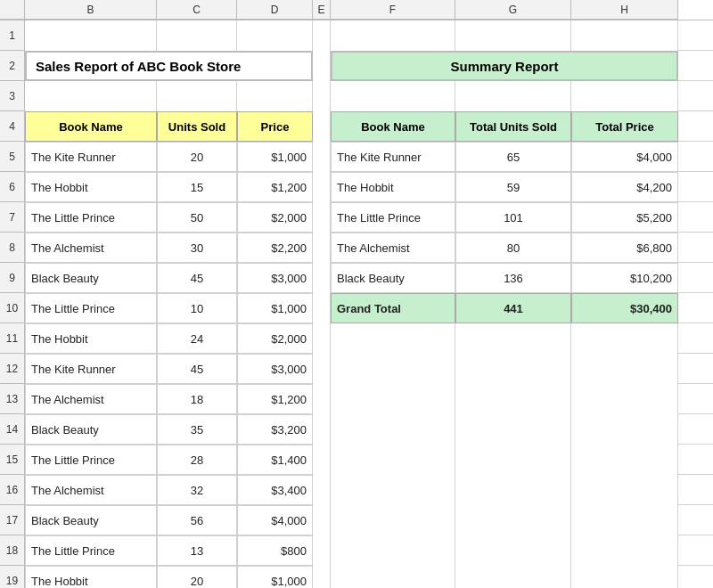 This screenshot has width=713, height=588. What do you see at coordinates (322, 339) in the screenshot?
I see `cell-e11` at bounding box center [322, 339].